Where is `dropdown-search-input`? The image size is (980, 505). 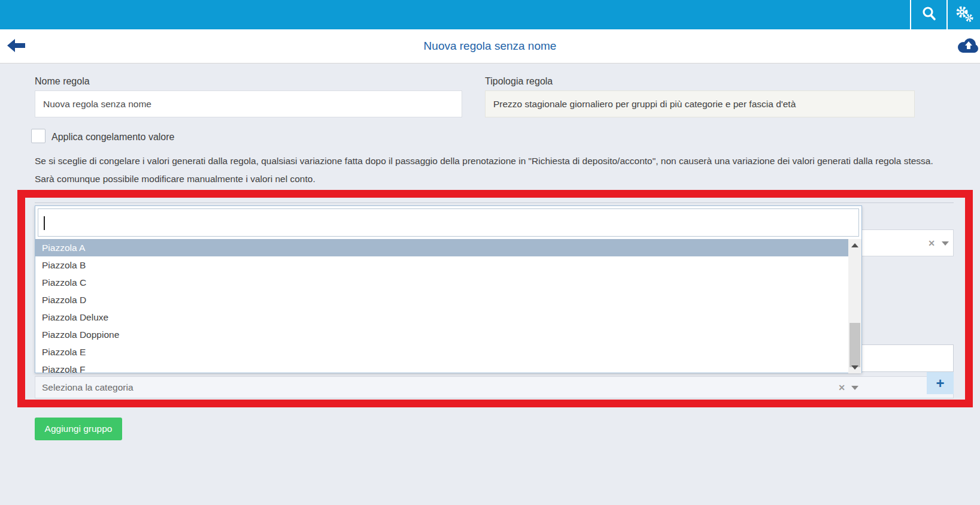 dropdown-search-input is located at coordinates (445, 223).